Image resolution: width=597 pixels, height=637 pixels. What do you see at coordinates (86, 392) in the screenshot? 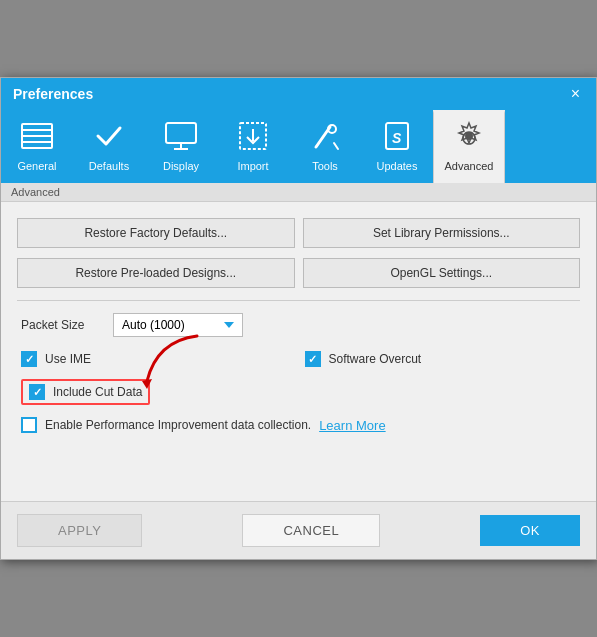
I see `include-cut-data-highlight: Include Cut Data` at bounding box center [86, 392].